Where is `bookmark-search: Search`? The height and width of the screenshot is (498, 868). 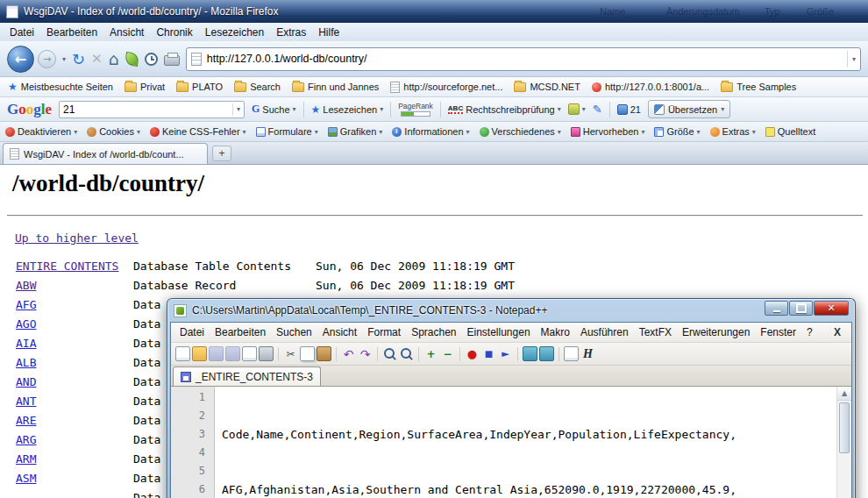
bookmark-search: Search is located at coordinates (258, 87).